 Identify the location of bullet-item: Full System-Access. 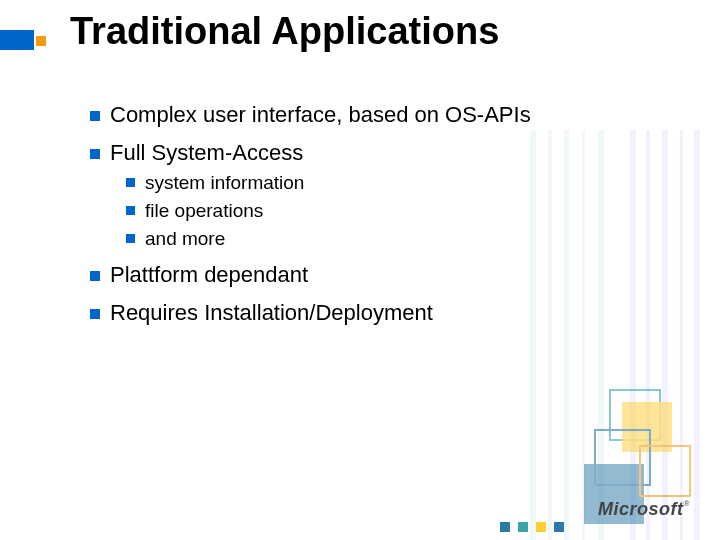
(360, 153).